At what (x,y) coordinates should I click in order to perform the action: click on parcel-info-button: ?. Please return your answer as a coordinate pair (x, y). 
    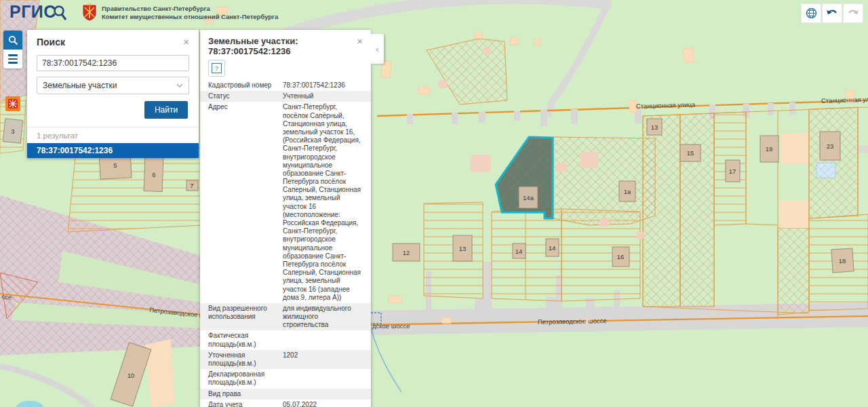
    Looking at the image, I should click on (217, 68).